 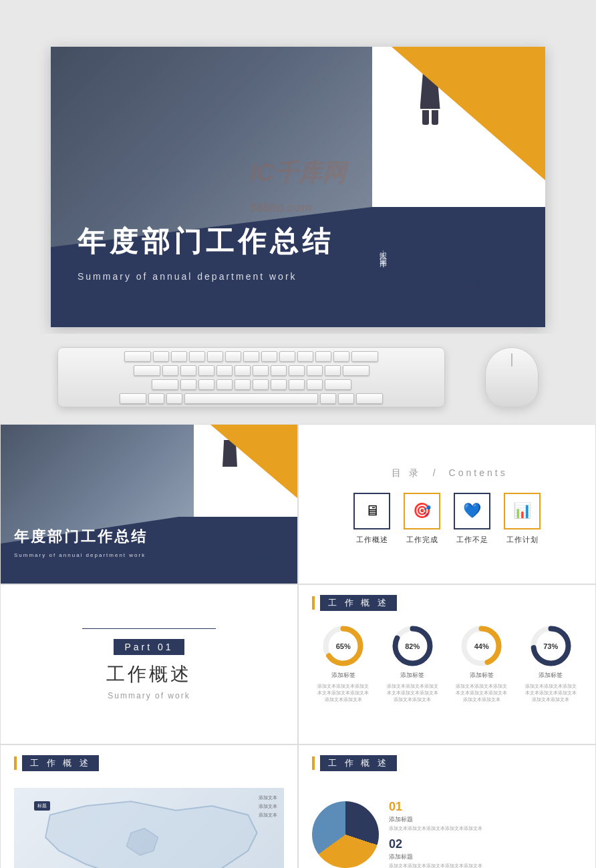 I want to click on mini-logo-text: Your Logo, so click(x=262, y=552).